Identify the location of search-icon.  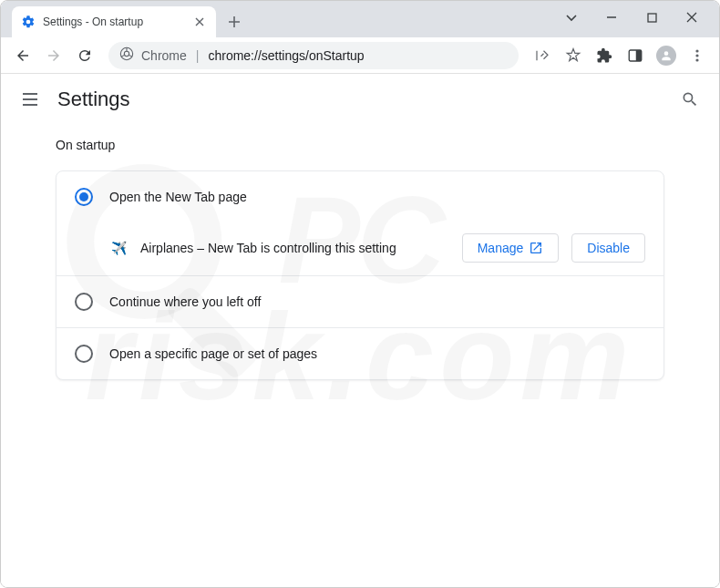
(690, 99).